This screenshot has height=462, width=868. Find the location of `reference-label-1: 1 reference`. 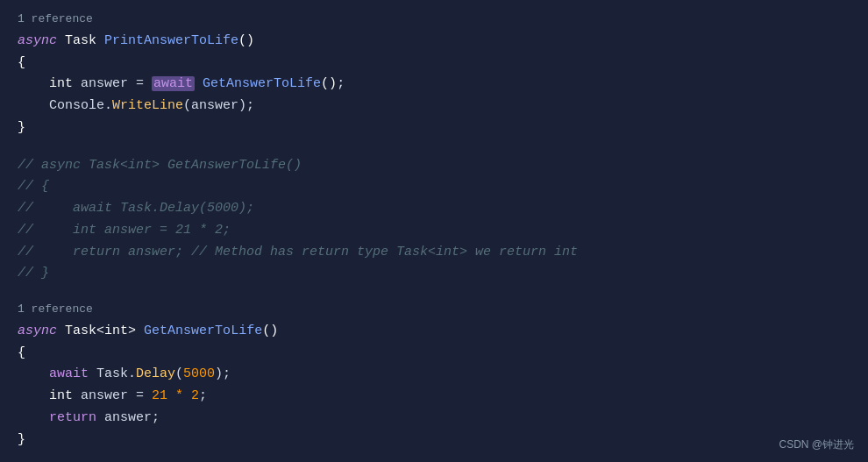

reference-label-1: 1 reference is located at coordinates (434, 19).